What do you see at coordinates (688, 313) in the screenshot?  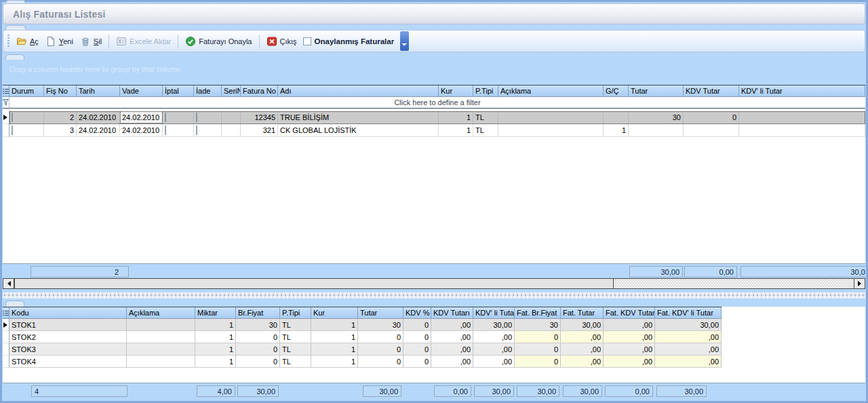 I see `column-header: Fat. KDV' li Tutar` at bounding box center [688, 313].